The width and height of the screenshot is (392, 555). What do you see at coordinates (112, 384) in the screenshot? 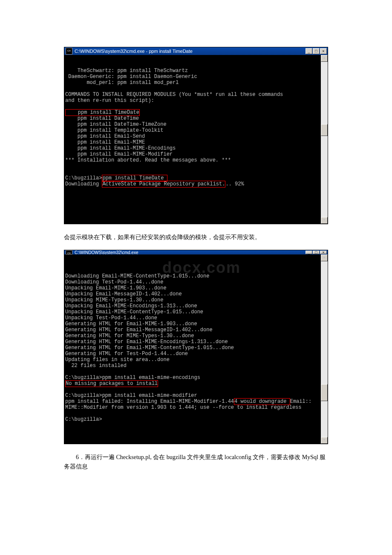
I see `no-missing-box: No missing packages to install` at bounding box center [112, 384].